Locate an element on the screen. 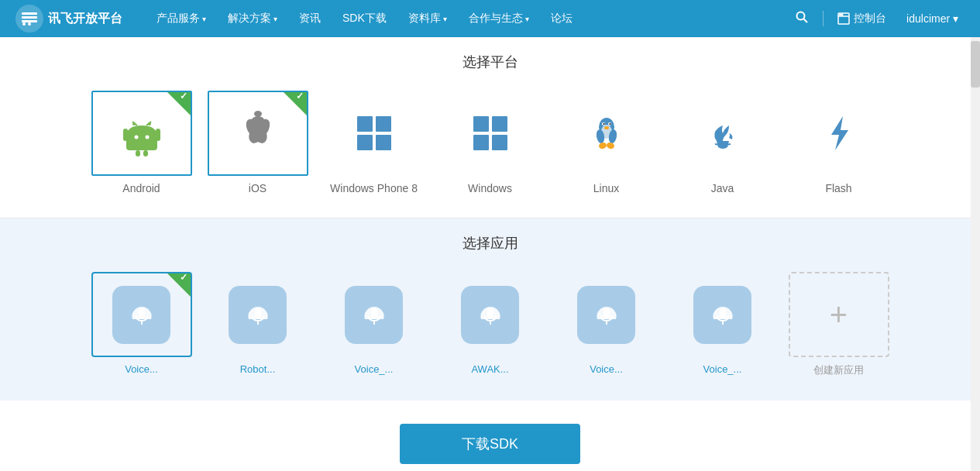 The width and height of the screenshot is (980, 471). platform-java-label: Java is located at coordinates (723, 188).